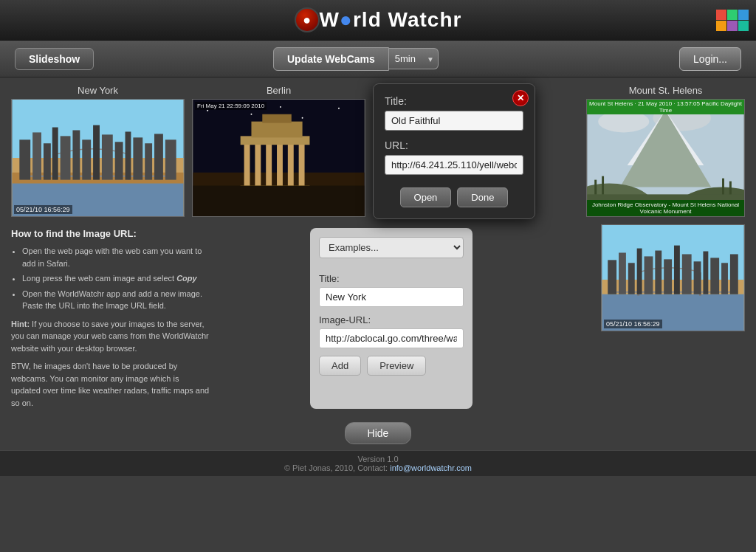 This screenshot has width=756, height=552. What do you see at coordinates (97, 151) in the screenshot?
I see `camera-new-york: New York` at bounding box center [97, 151].